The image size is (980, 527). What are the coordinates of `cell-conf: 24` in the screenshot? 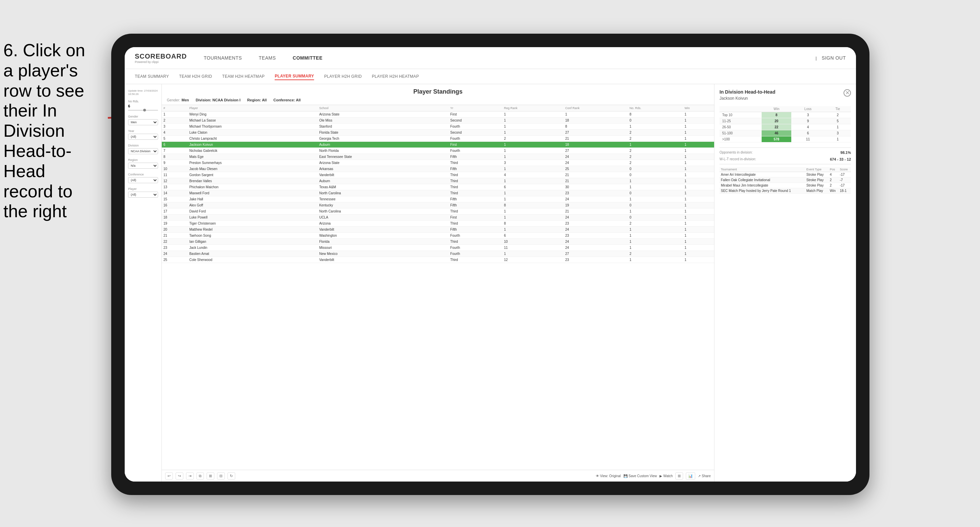 It's located at (596, 242).